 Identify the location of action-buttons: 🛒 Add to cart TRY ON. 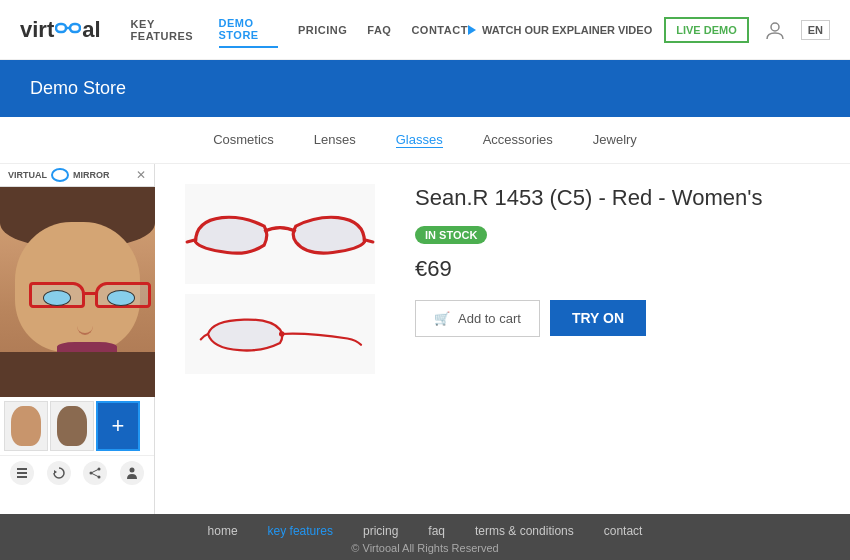
(618, 318).